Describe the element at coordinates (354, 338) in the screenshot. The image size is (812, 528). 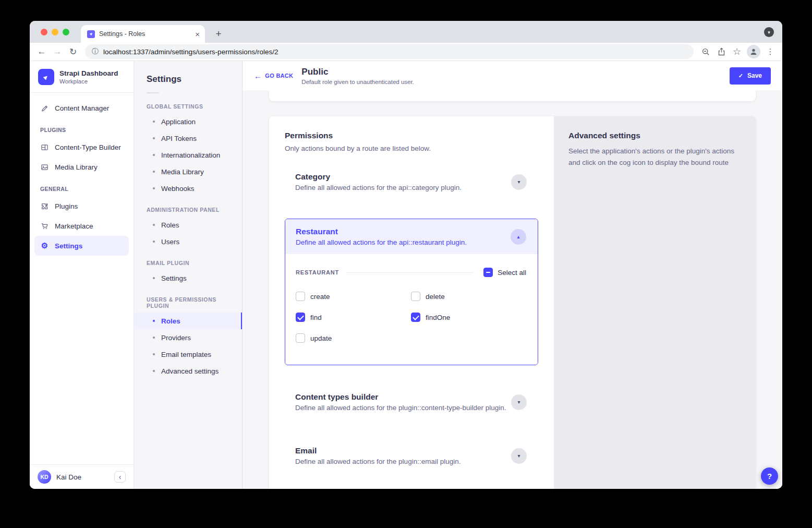
I see `permission-update: update` at that location.